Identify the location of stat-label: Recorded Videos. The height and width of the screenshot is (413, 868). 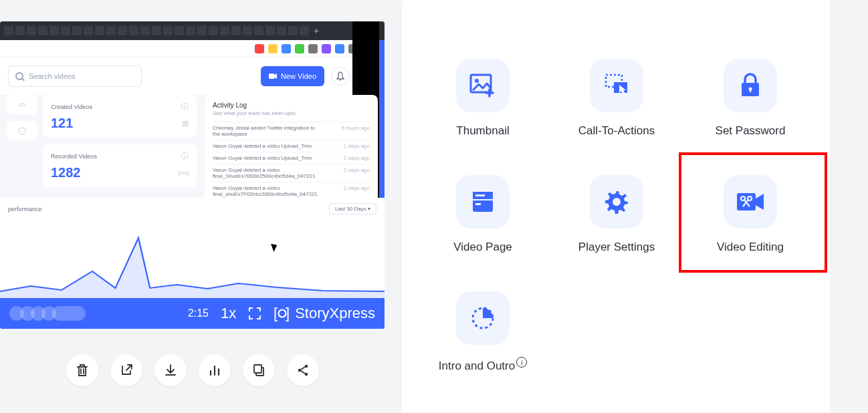
(74, 156).